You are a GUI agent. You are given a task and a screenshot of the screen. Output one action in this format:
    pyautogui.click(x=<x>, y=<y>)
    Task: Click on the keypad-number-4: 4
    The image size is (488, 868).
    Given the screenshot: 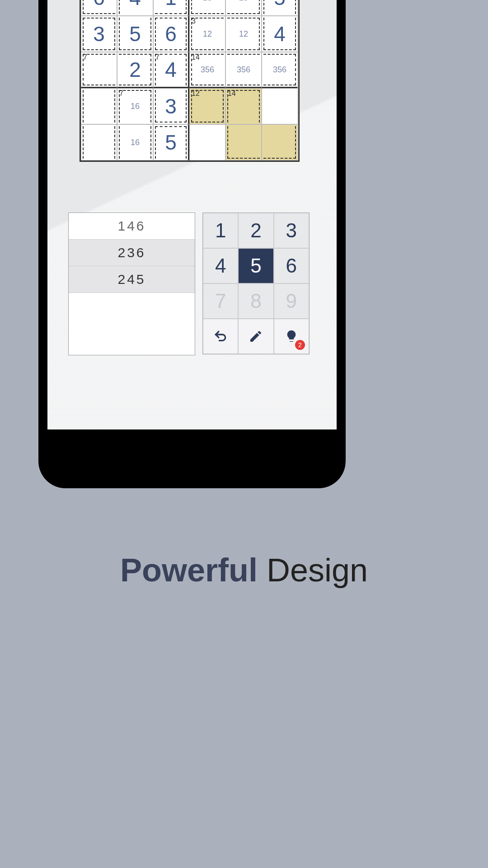 What is the action you would take?
    pyautogui.click(x=221, y=266)
    